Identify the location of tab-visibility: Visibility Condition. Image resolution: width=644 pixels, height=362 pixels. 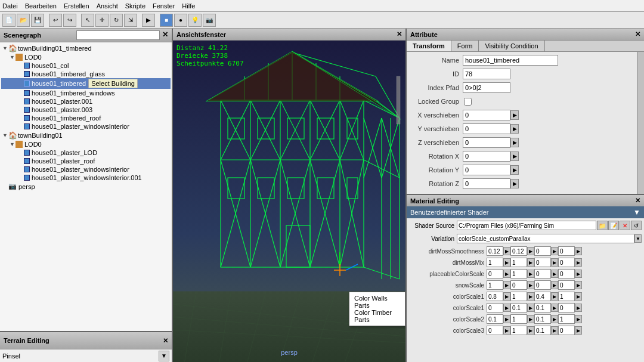
(512, 46).